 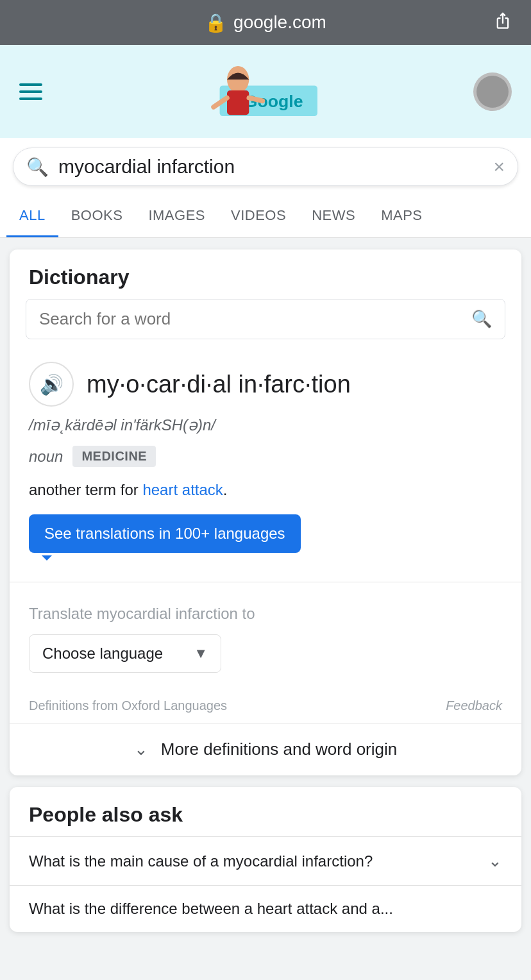 What do you see at coordinates (266, 642) in the screenshot?
I see `translate-section: Translate myocardial infarction to Choos…` at bounding box center [266, 642].